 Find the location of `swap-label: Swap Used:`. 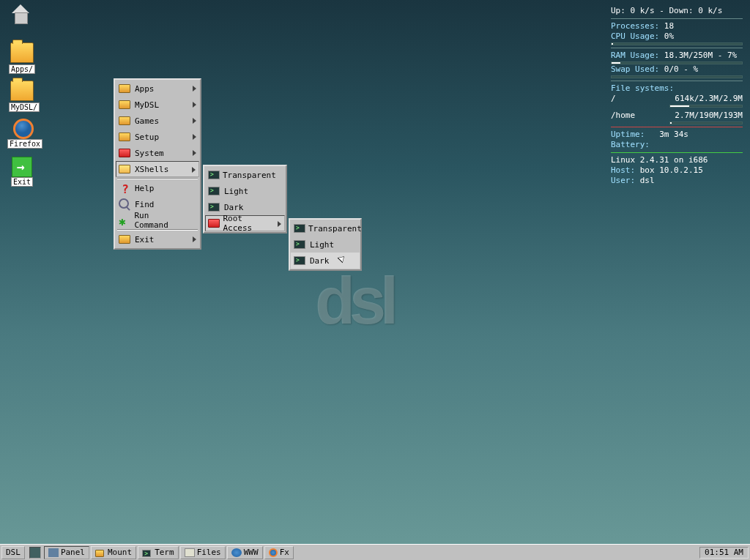

swap-label: Swap Used: is located at coordinates (635, 69).